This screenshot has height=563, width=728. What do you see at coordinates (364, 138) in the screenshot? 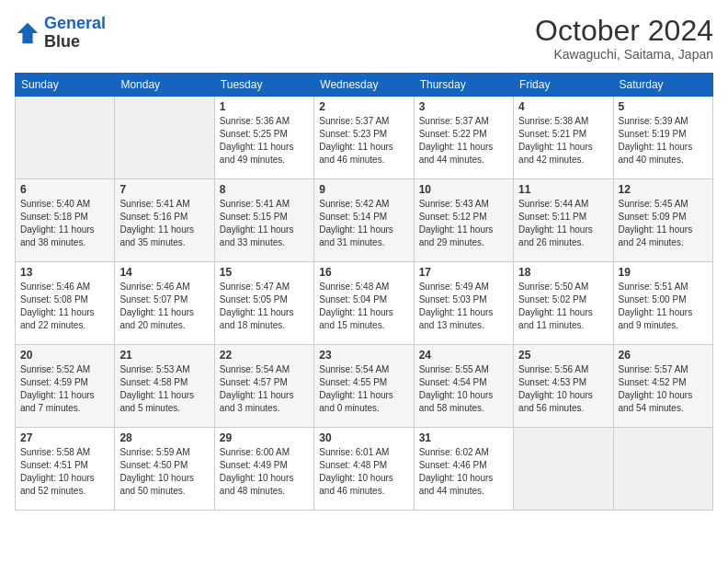
I see `week-row-1: 1Sunrise: 5:36 AM Sunset: 5:25 PM Daylig…` at bounding box center [364, 138].